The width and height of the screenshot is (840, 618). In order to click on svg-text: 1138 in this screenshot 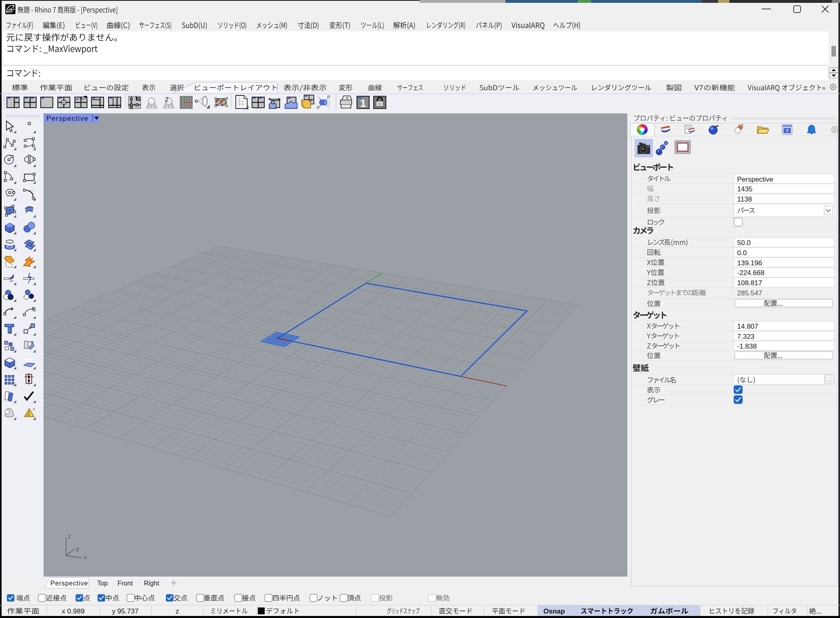, I will do `click(745, 199)`.